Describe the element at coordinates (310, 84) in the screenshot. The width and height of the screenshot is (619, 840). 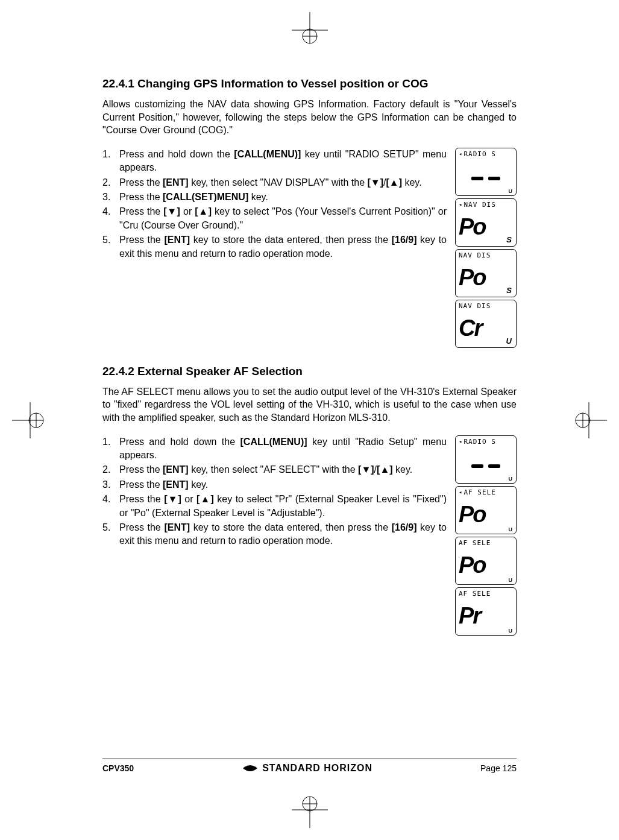
I see `section-1-heading: 22.4.1 Changing GPS Information to Vesse…` at that location.